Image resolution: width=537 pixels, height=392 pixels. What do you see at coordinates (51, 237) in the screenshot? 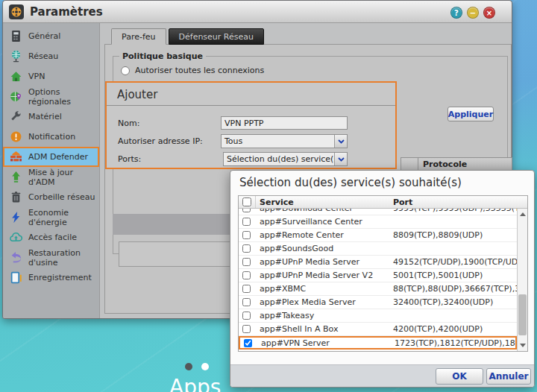
I see `sidebar-item-ease-of-access: Accès facile` at bounding box center [51, 237].